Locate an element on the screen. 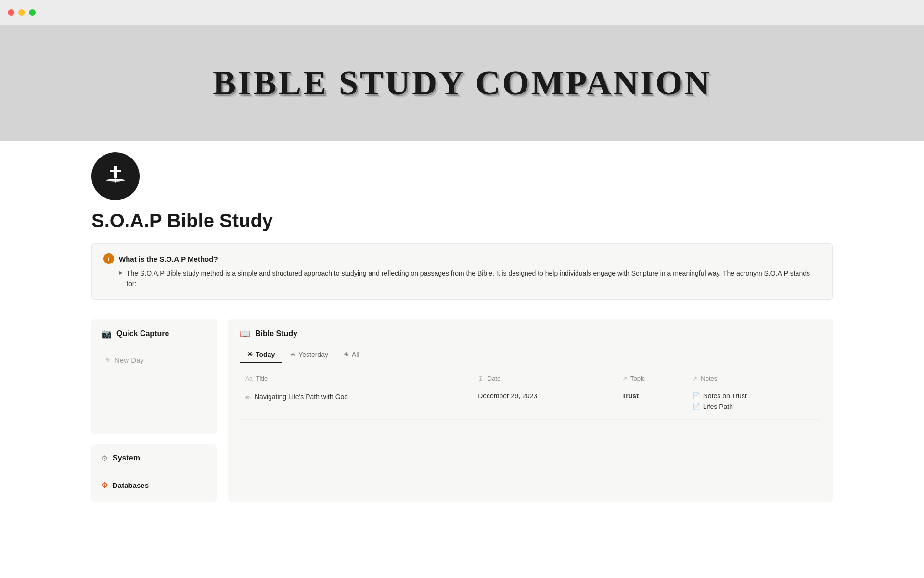 The height and width of the screenshot is (578, 924). note-item-2: 📄 Lifes Path is located at coordinates (754, 407).